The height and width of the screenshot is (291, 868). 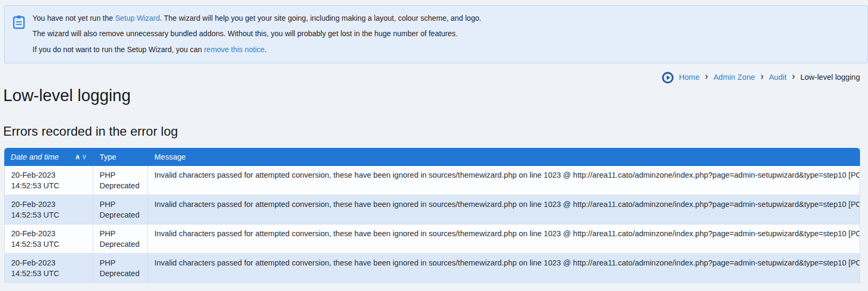 What do you see at coordinates (830, 77) in the screenshot?
I see `breadcrumb-current-page: Low-level logging` at bounding box center [830, 77].